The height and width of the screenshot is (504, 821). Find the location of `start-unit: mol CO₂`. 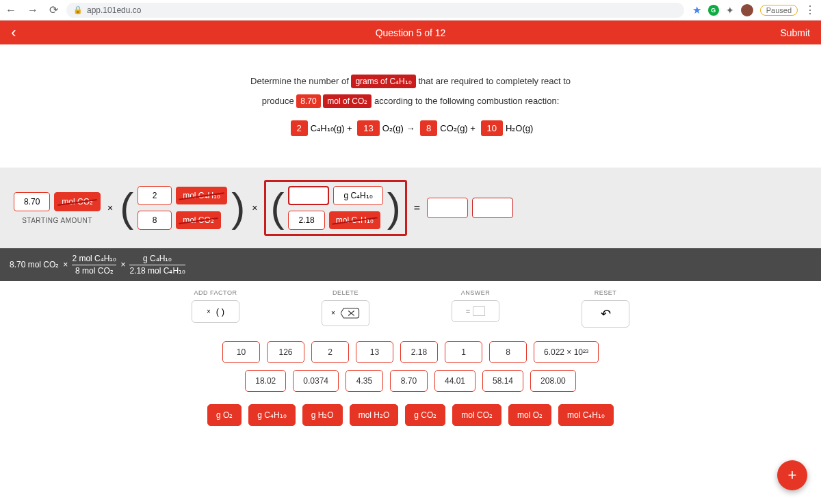

start-unit: mol CO₂ is located at coordinates (77, 202).